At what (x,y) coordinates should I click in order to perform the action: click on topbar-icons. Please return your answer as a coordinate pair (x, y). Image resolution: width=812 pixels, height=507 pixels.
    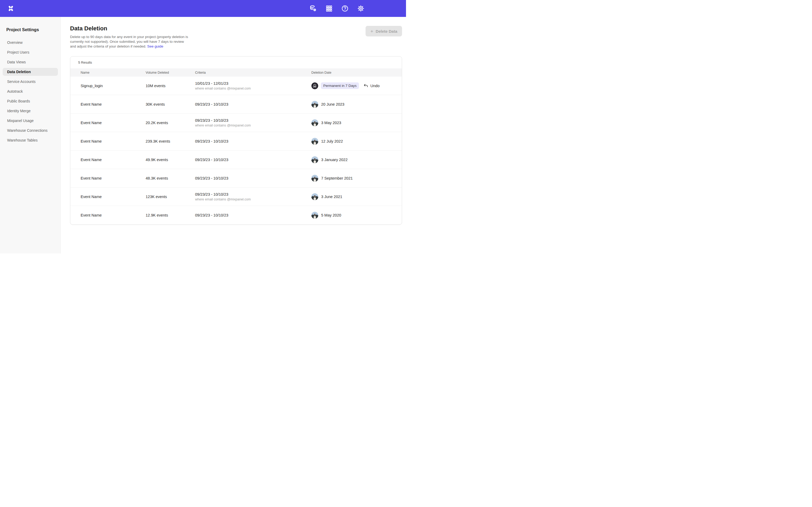
    Looking at the image, I should click on (337, 8).